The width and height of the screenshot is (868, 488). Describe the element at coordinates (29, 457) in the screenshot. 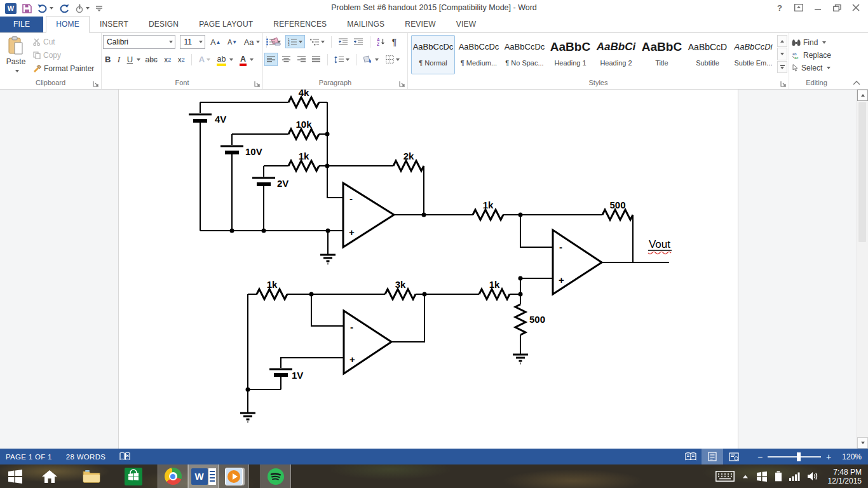

I see `page-count: PAGE 1 OF 1` at that location.